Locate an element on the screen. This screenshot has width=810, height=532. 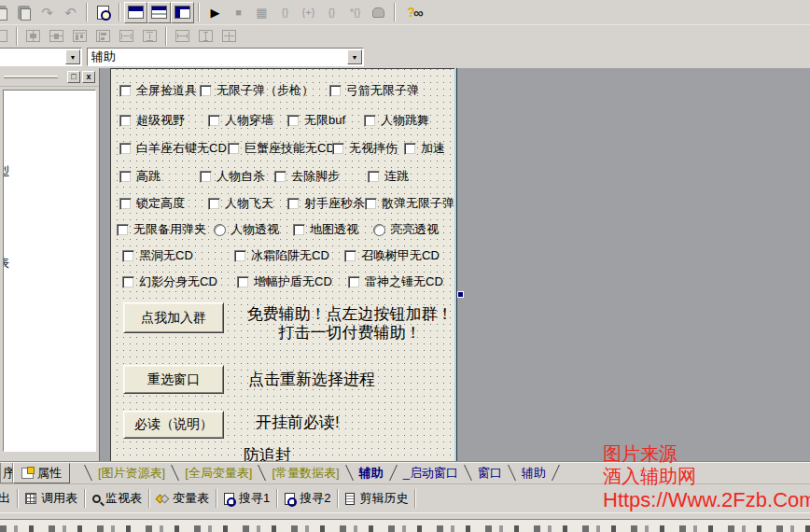
form-checkbox: 人物穿墙 is located at coordinates (241, 120).